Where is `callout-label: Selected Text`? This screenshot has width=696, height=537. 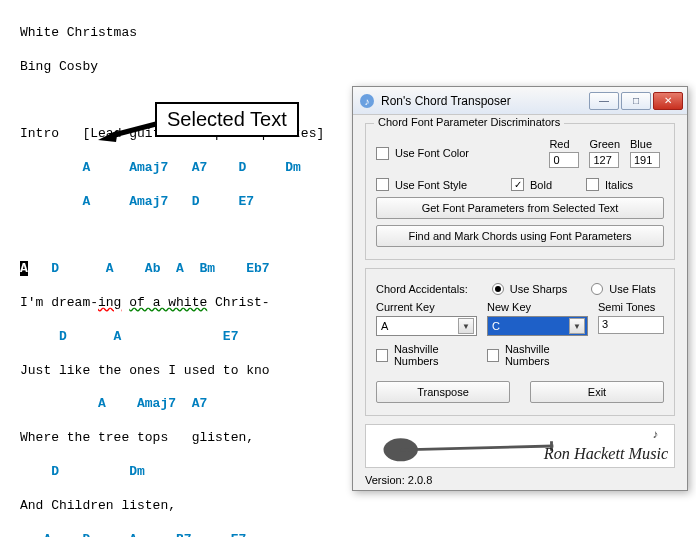
callout-label: Selected Text is located at coordinates (227, 120).